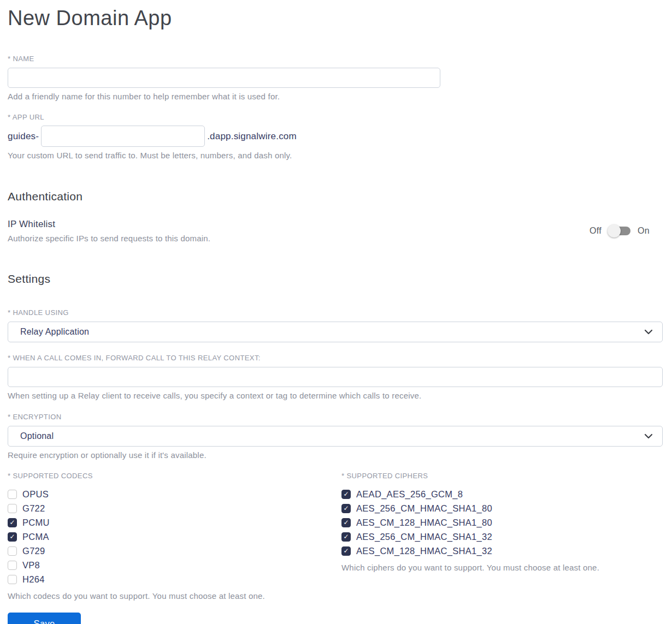 Image resolution: width=672 pixels, height=624 pixels. Describe the element at coordinates (335, 136) in the screenshot. I see `app-url-field-group: * APP URL guides- .dapp.signalwire.com Y…` at that location.